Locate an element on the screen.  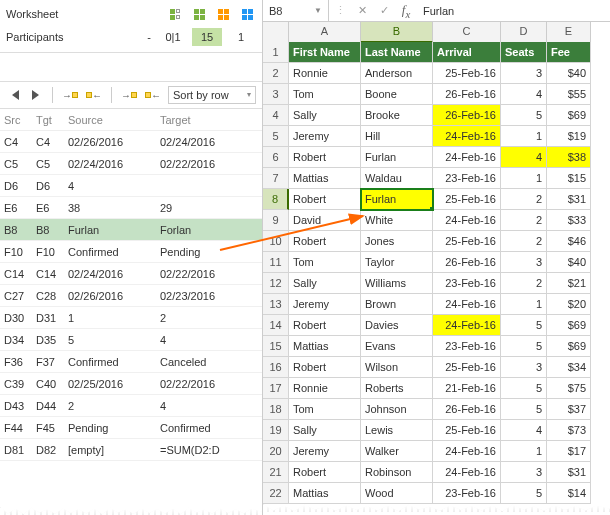
cell: $15 is located at coordinates (569, 178).